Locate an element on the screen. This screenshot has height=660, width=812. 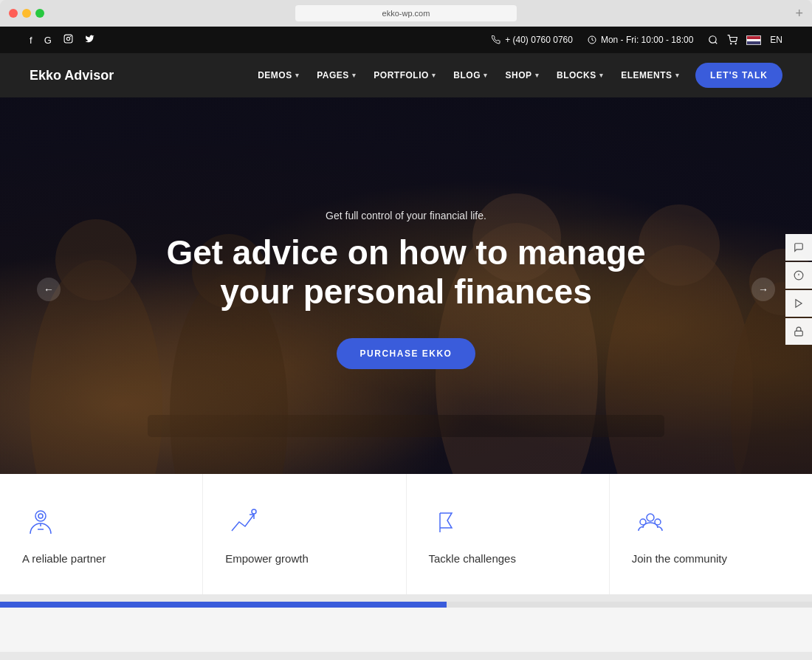
info-tool is located at coordinates (799, 275).